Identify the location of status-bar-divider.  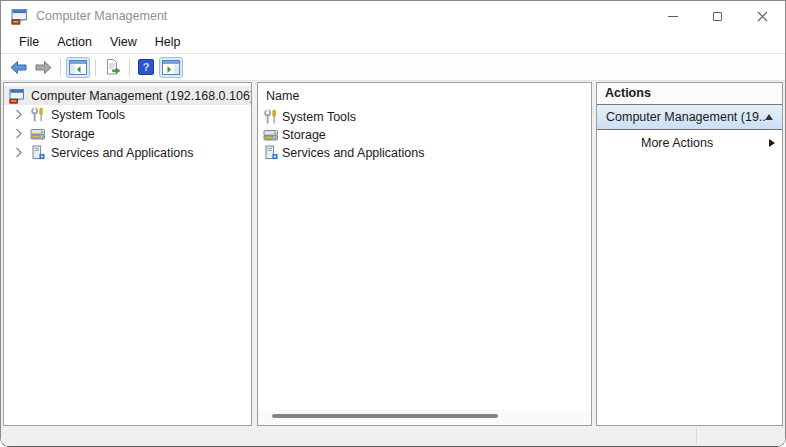
(696, 436).